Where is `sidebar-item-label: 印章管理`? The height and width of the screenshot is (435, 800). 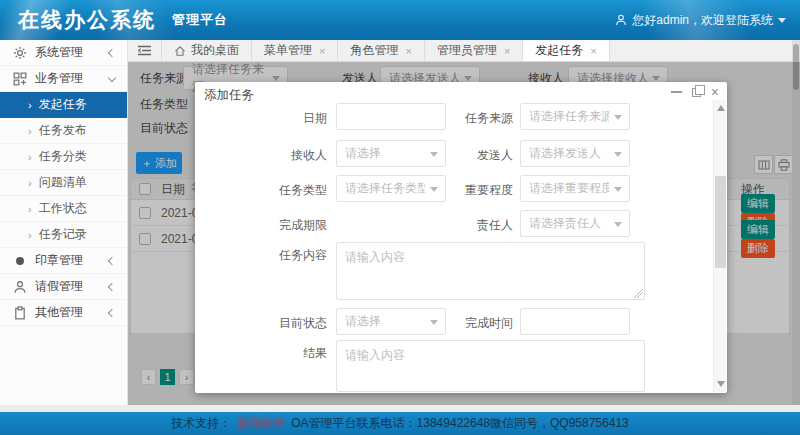
sidebar-item-label: 印章管理 is located at coordinates (59, 260).